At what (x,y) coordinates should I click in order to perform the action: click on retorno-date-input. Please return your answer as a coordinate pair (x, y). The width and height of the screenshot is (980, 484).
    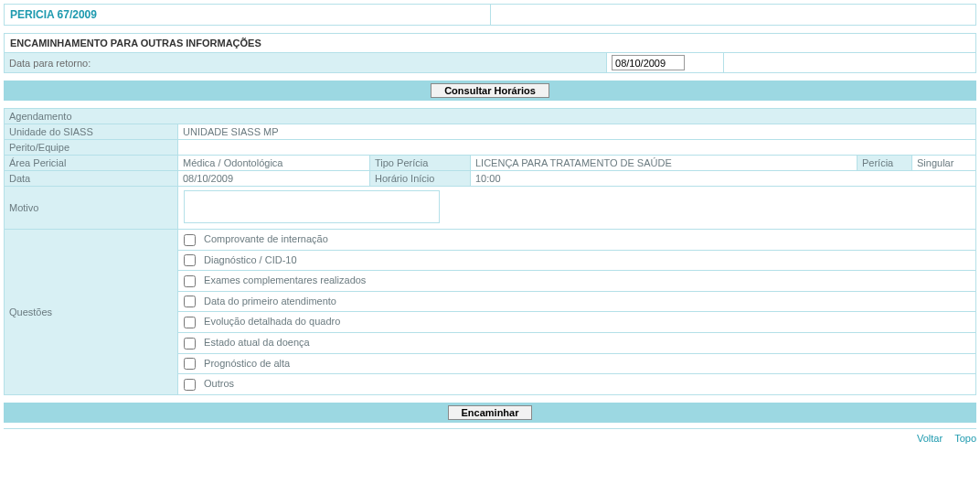
    Looking at the image, I should click on (648, 62).